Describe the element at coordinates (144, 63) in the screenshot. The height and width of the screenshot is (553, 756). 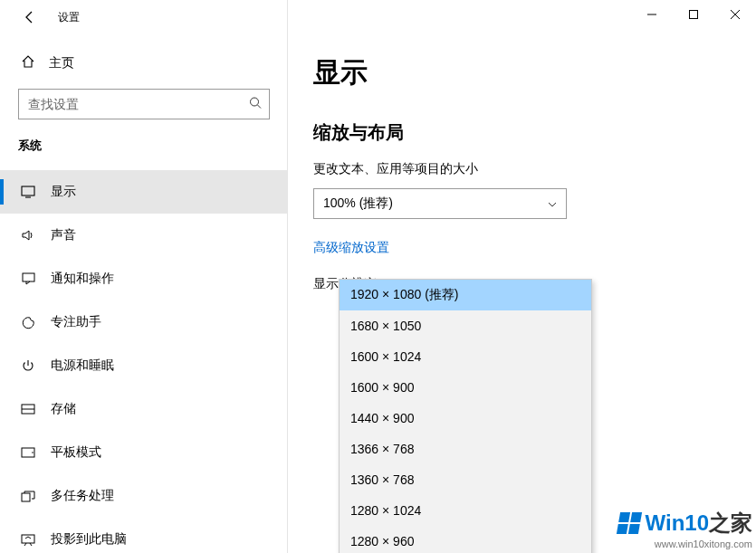
I see `home-nav: 主页` at that location.